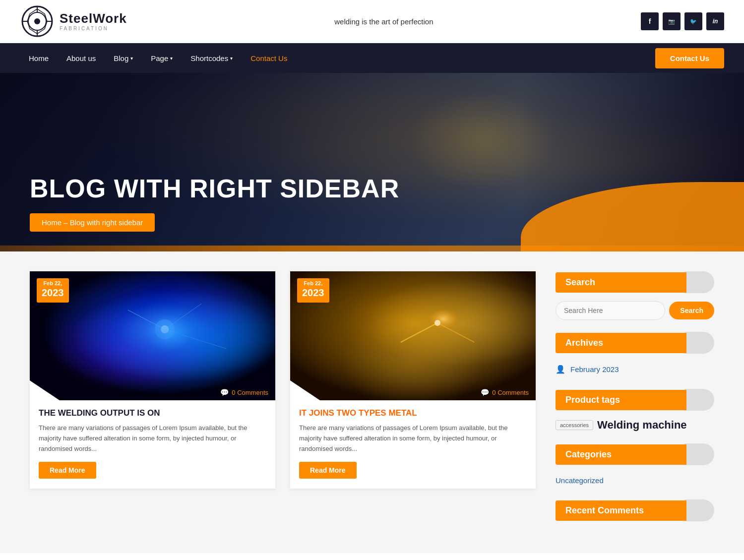  Describe the element at coordinates (162, 59) in the screenshot. I see `nav-page: Page ▾` at that location.